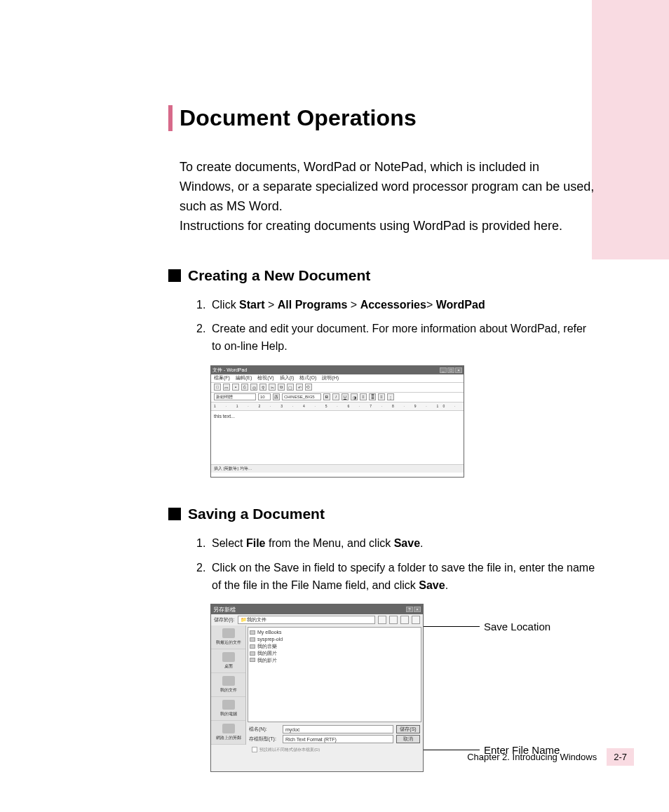 The width and height of the screenshot is (669, 812). I want to click on menu-edit: 編輯(E), so click(244, 378).